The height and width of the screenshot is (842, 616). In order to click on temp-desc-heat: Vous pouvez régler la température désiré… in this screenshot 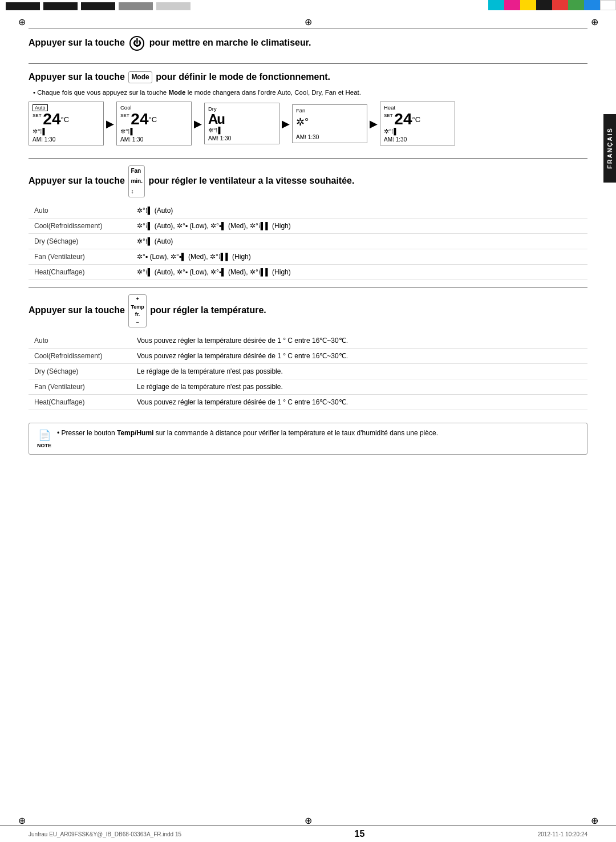, I will do `click(359, 403)`.